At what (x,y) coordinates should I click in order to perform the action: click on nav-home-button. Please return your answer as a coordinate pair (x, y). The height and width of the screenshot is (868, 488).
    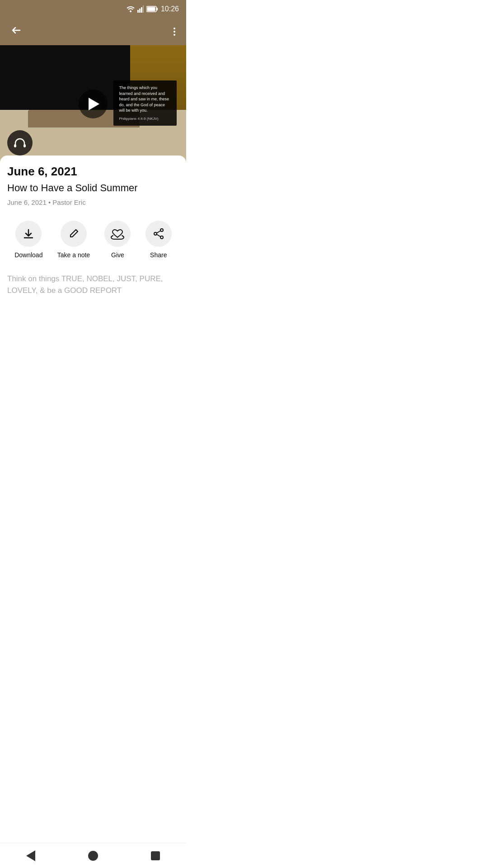
    Looking at the image, I should click on (93, 856).